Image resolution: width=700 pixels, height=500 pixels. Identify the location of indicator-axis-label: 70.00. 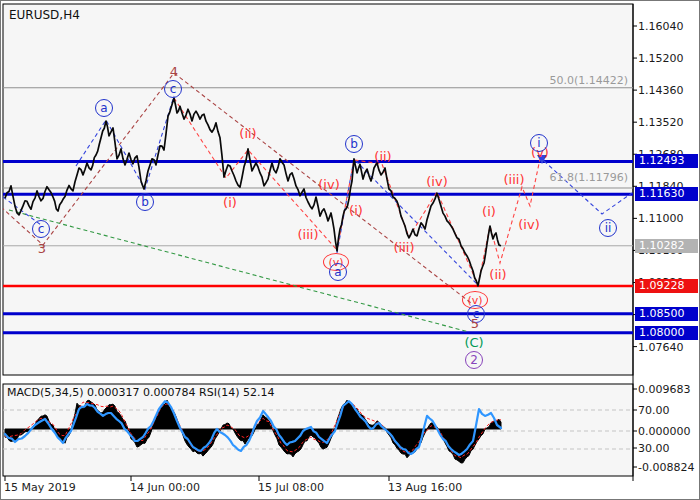
(654, 410).